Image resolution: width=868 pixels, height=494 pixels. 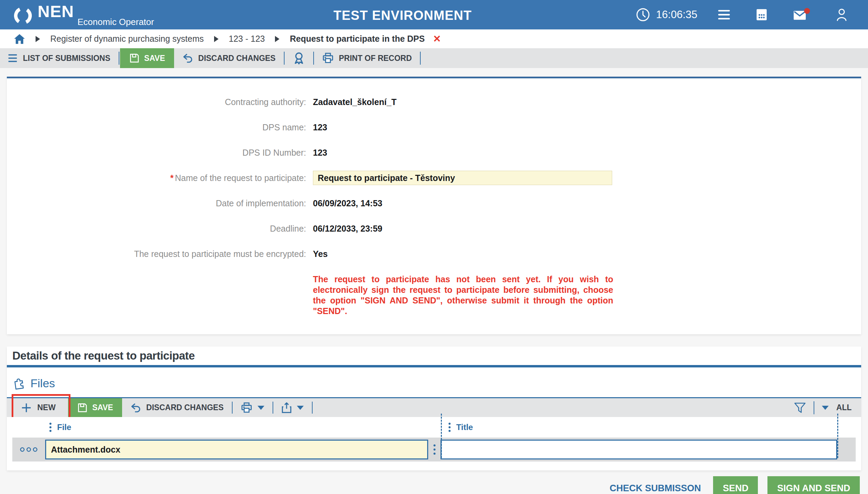 What do you see at coordinates (355, 102) in the screenshot?
I see `contracting-authority-value: Zadavatel_školení_T` at bounding box center [355, 102].